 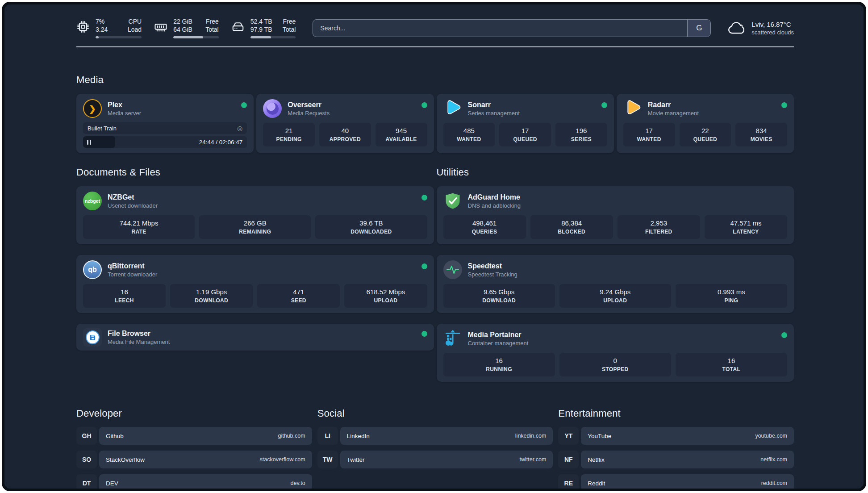 I want to click on portainer-icon, so click(x=453, y=338).